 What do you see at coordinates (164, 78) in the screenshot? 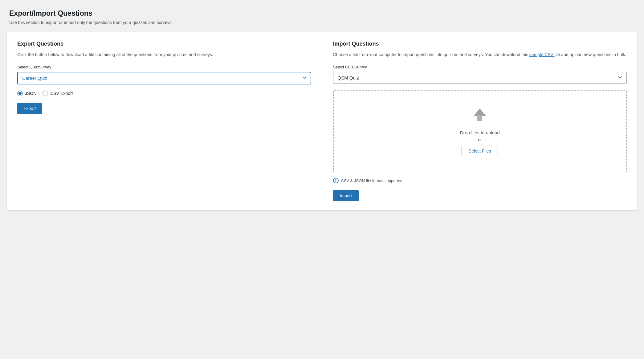
I see `export-quiz-select-wrapper: Career QuizQSM QuizSample Survey` at bounding box center [164, 78].